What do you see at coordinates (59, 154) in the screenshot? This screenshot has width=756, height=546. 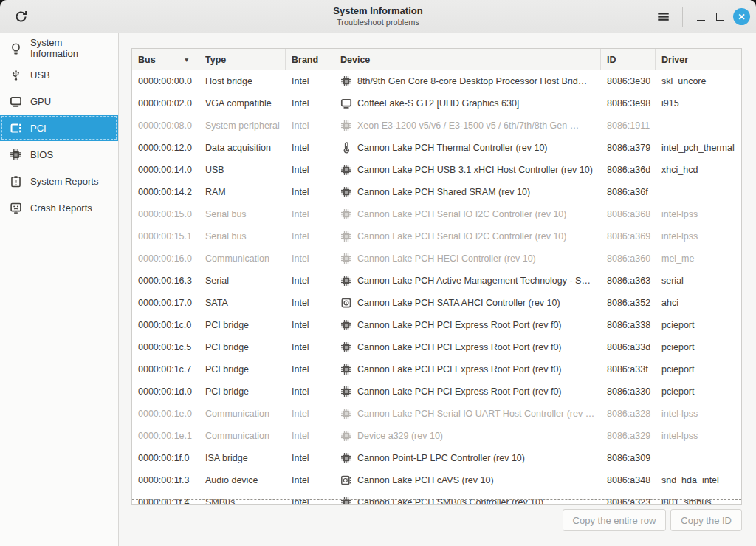 I see `sidebar-item-bios: BIOS` at bounding box center [59, 154].